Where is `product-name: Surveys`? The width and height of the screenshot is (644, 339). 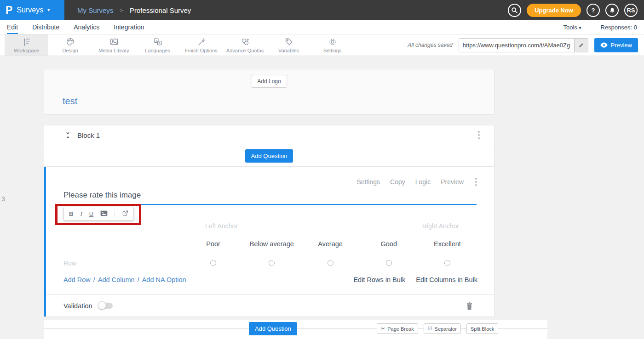 product-name: Surveys is located at coordinates (30, 10).